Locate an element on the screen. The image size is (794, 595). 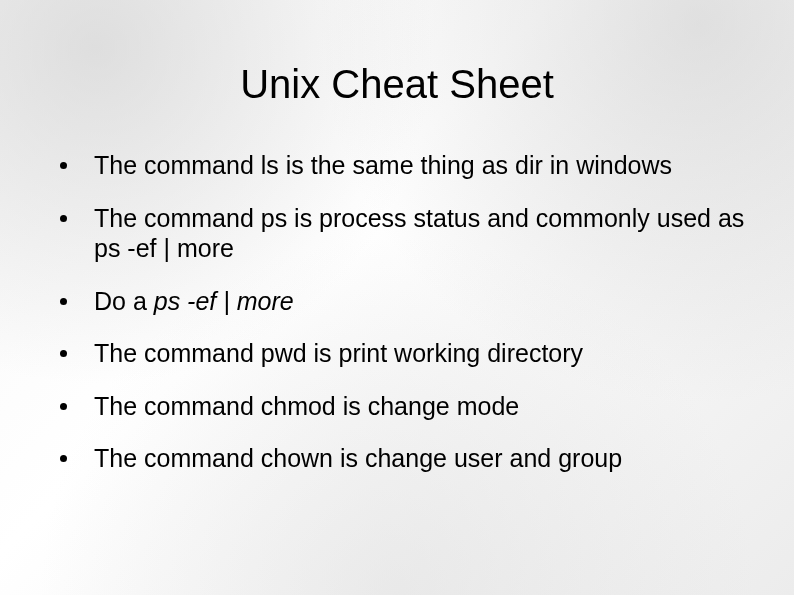
list-item: The command ls is the same thing as dir … is located at coordinates (405, 166).